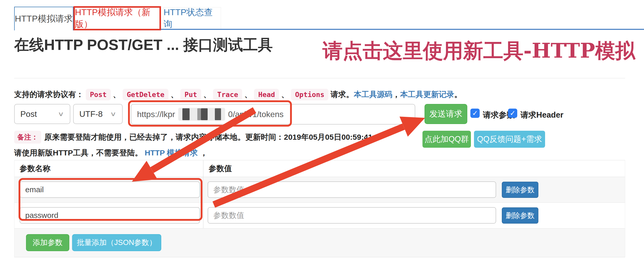 Image resolution: width=644 pixels, height=264 pixels. Describe the element at coordinates (29, 114) in the screenshot. I see `method-select-value: Post` at that location.